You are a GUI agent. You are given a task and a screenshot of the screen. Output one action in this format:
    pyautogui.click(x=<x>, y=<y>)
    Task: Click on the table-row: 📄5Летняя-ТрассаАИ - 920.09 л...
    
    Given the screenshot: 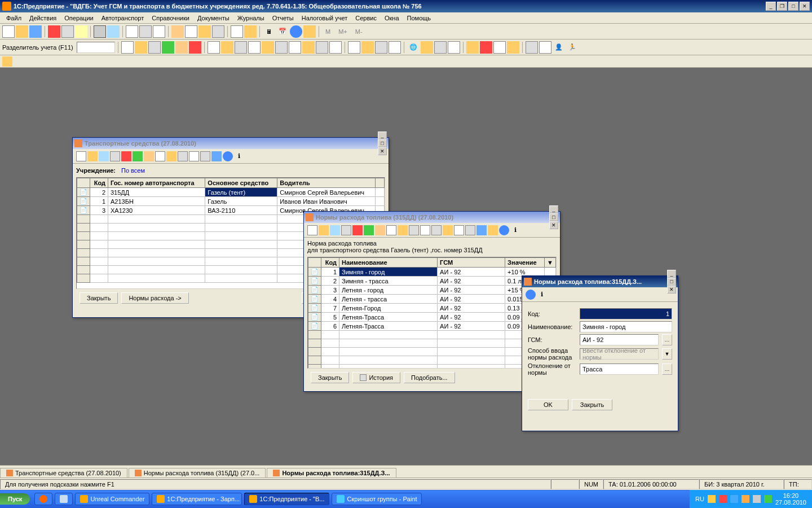 What is the action you would take?
    pyautogui.click(x=432, y=317)
    